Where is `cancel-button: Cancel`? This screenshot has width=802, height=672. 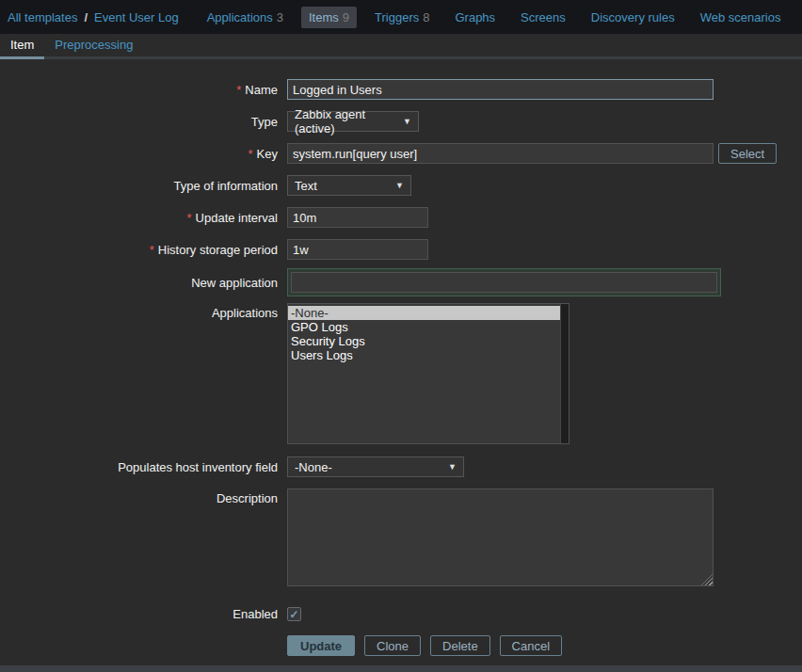
cancel-button: Cancel is located at coordinates (531, 646).